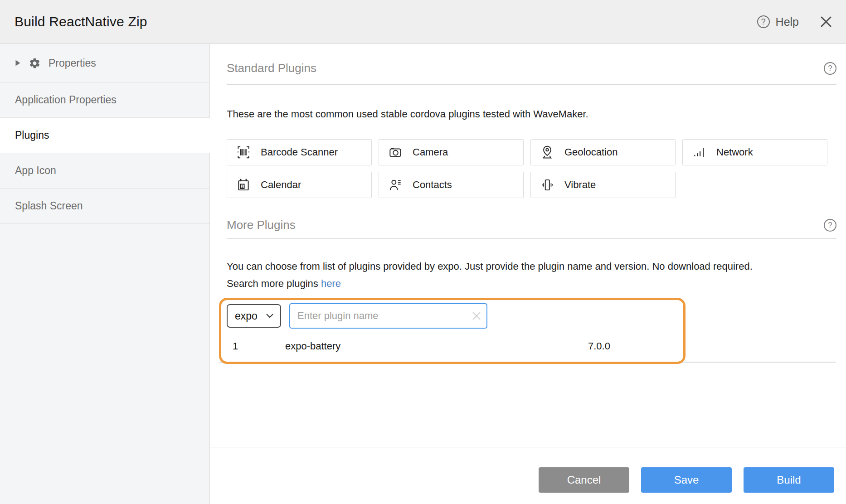 This screenshot has width=846, height=504. What do you see at coordinates (270, 316) in the screenshot?
I see `chevron-down-icon` at bounding box center [270, 316].